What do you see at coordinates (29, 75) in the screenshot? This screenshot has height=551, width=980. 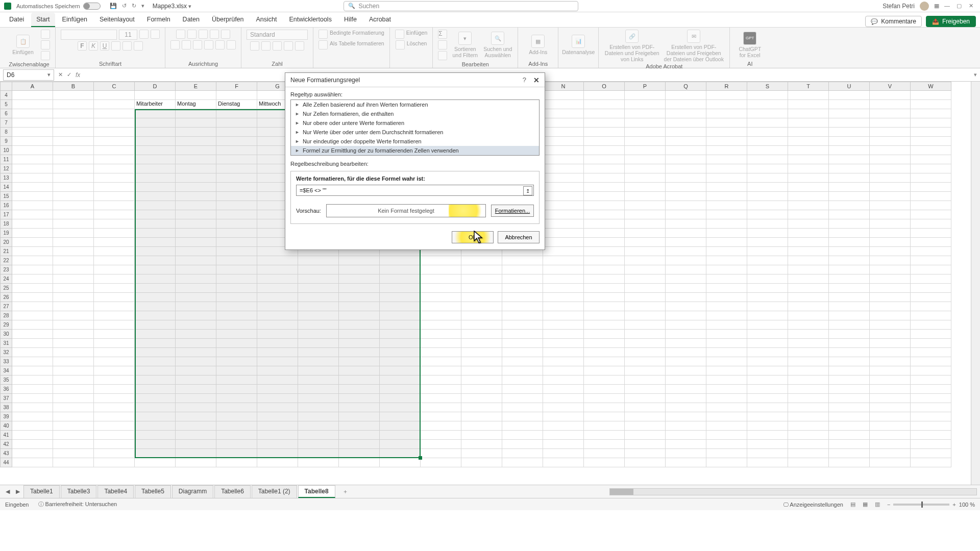 I see `name-box: D6 ▾` at bounding box center [29, 75].